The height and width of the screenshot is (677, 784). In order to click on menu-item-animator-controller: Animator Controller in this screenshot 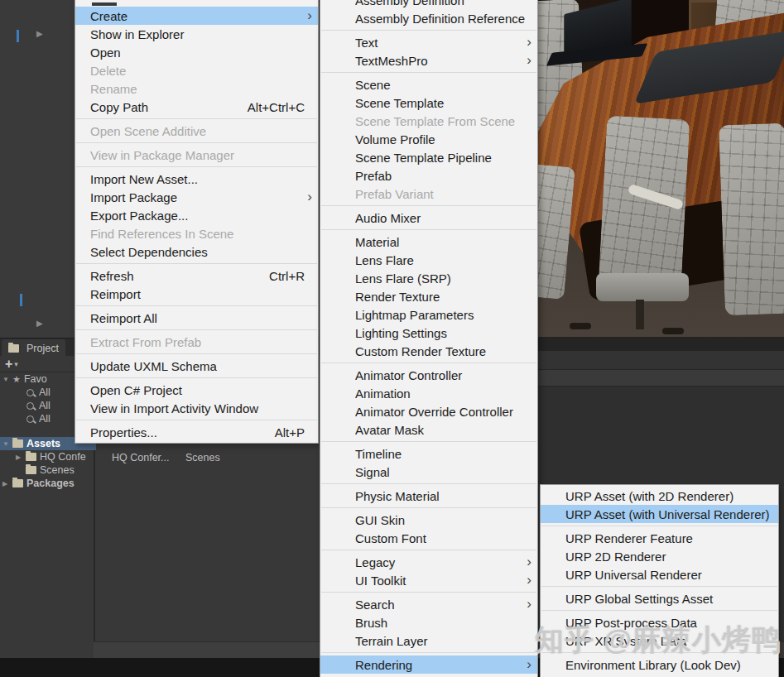, I will do `click(429, 375)`.